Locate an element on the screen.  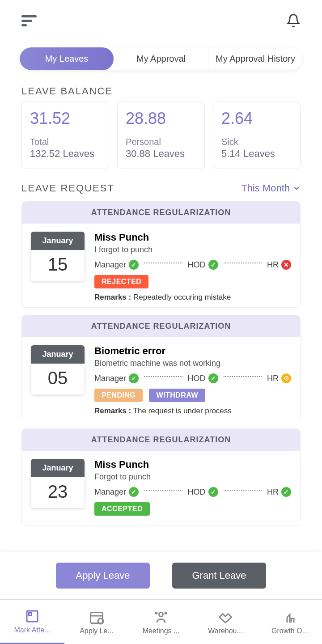
cross-icon: ✕ is located at coordinates (286, 265).